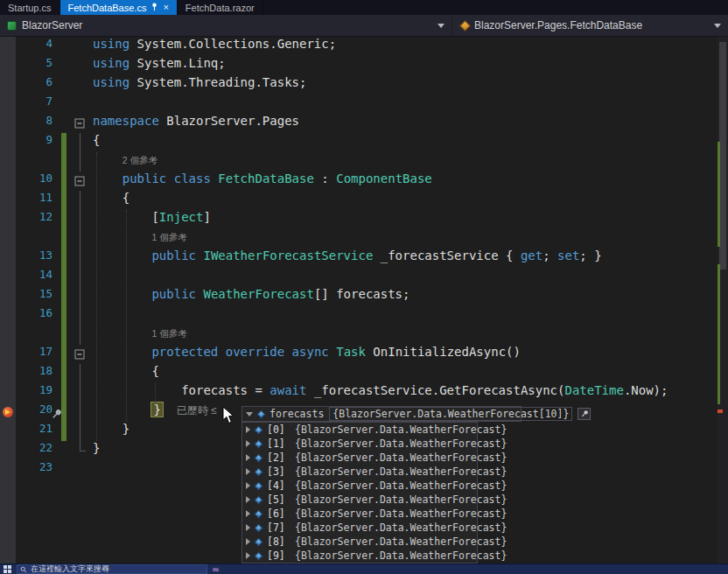  What do you see at coordinates (360, 528) in the screenshot?
I see `datatip-row: [7]{BlazorServer.Data.WeatherForecast}` at bounding box center [360, 528].